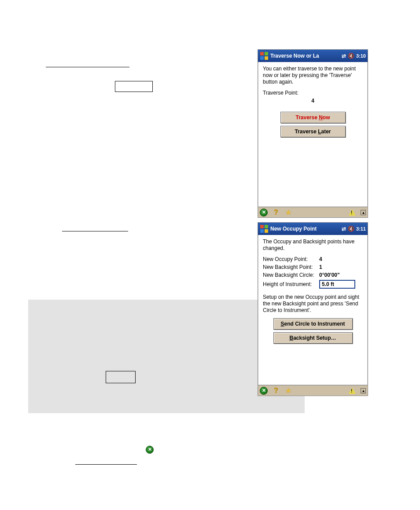  Describe the element at coordinates (313, 338) in the screenshot. I see `backsight-setup-button: Backsight Setup…` at that location.